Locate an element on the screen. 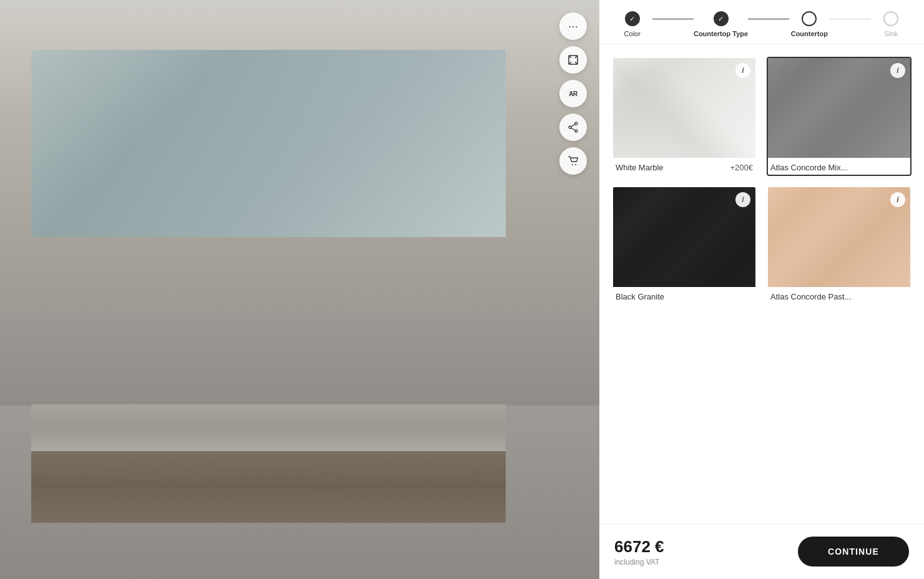 The width and height of the screenshot is (924, 579). step-circle-countertop is located at coordinates (809, 19).